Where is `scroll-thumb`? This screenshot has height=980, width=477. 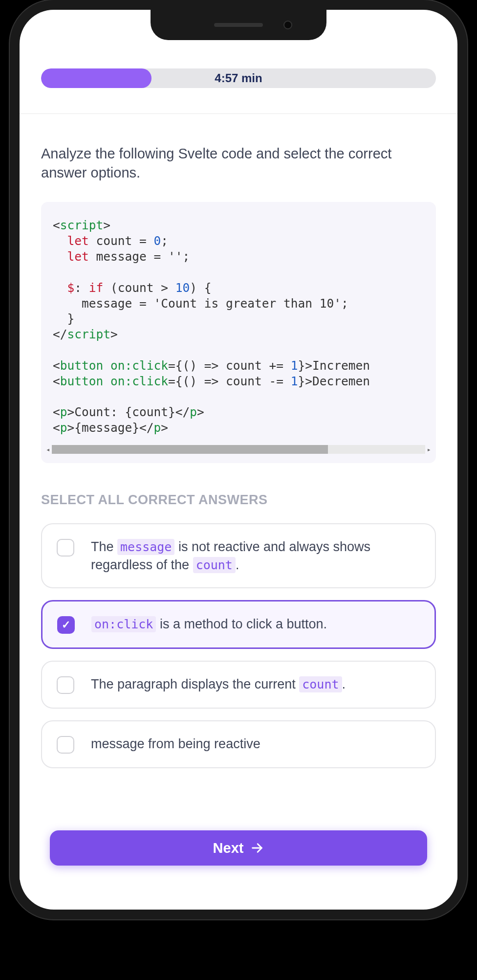
scroll-thumb is located at coordinates (190, 449).